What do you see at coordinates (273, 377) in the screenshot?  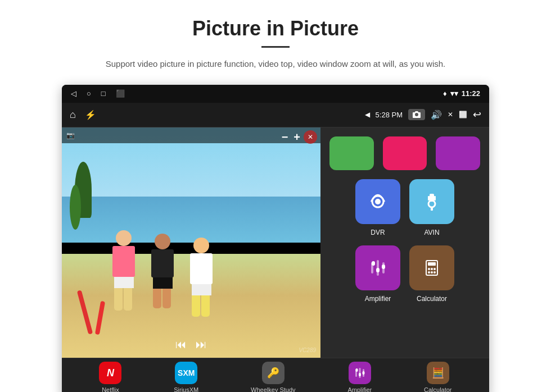 I see `bottom-wheelkey: 🔑 Wheelkey Study` at bounding box center [273, 377].